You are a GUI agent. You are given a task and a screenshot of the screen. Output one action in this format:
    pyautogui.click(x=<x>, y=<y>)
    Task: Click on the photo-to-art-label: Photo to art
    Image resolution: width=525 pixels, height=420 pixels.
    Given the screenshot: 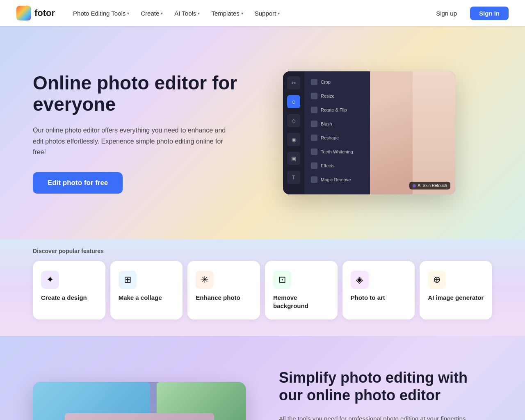 What is the action you would take?
    pyautogui.click(x=368, y=298)
    